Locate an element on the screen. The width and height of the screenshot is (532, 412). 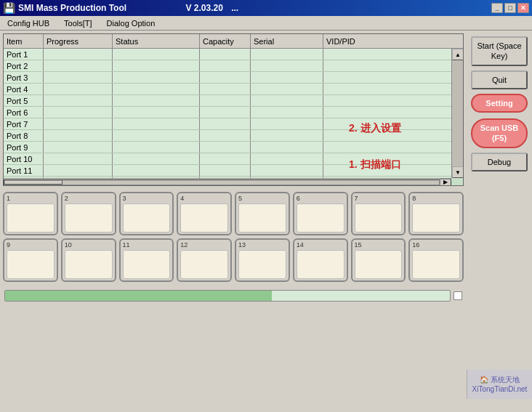
version-text: V 2.03.20 is located at coordinates (203, 8).